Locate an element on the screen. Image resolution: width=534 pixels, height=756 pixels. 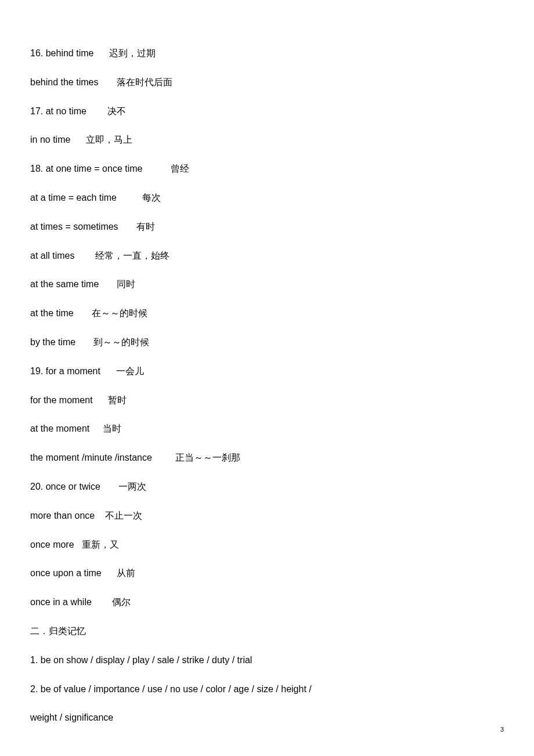
text-line: 18. at one time = once time 曾经 is located at coordinates (267, 169).